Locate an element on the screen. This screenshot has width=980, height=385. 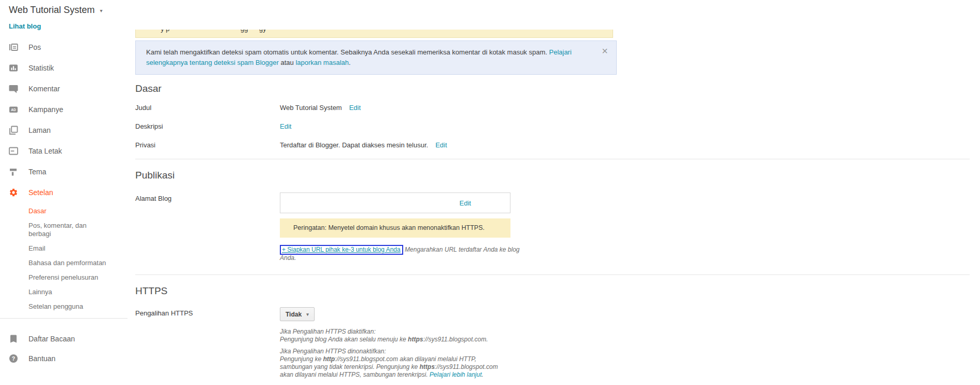
section-title-https: HTTPS is located at coordinates (552, 291).